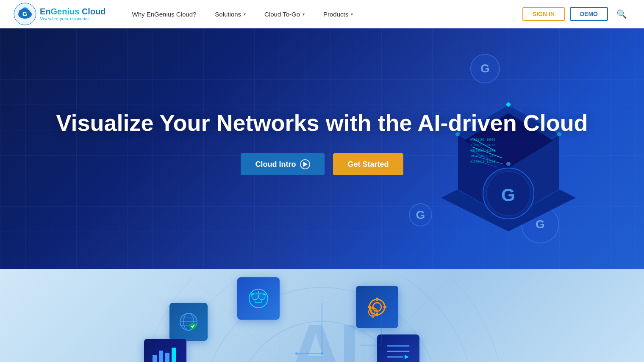 The image size is (644, 362). Describe the element at coordinates (285, 14) in the screenshot. I see `nav-item-cloud-to-go: Cloud To-Go ▾` at that location.